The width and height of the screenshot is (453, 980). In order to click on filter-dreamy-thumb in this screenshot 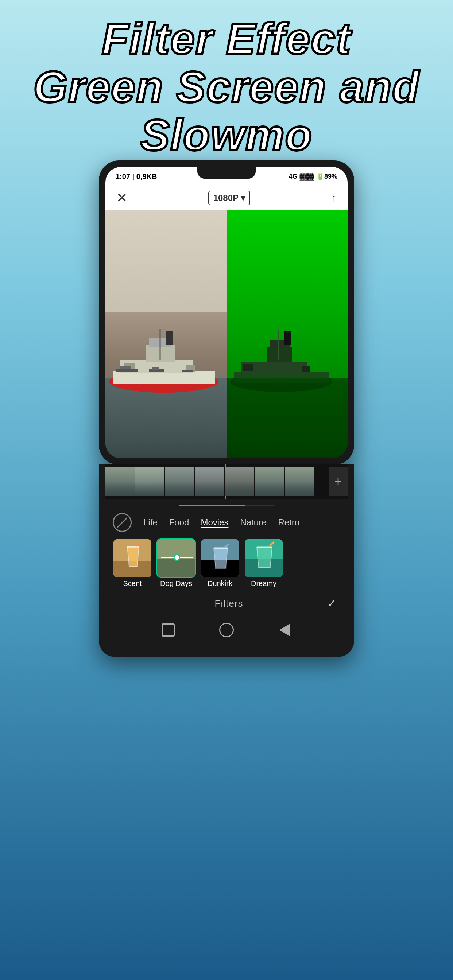, I will do `click(263, 558)`.